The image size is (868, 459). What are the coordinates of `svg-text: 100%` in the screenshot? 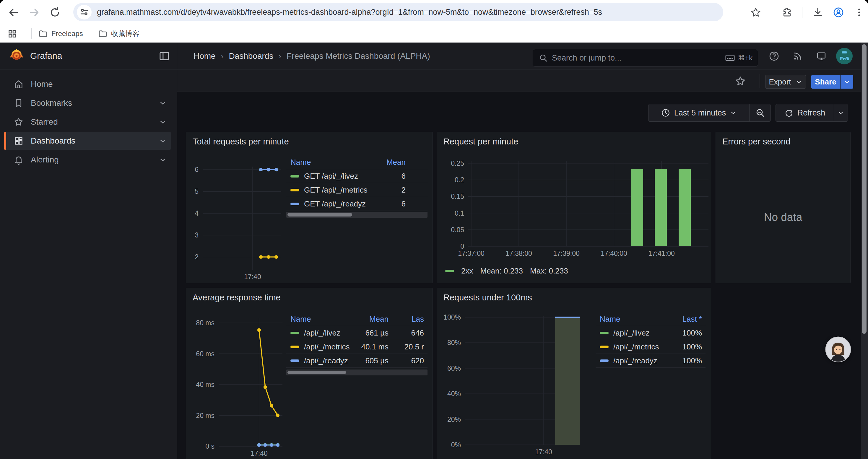 It's located at (452, 317).